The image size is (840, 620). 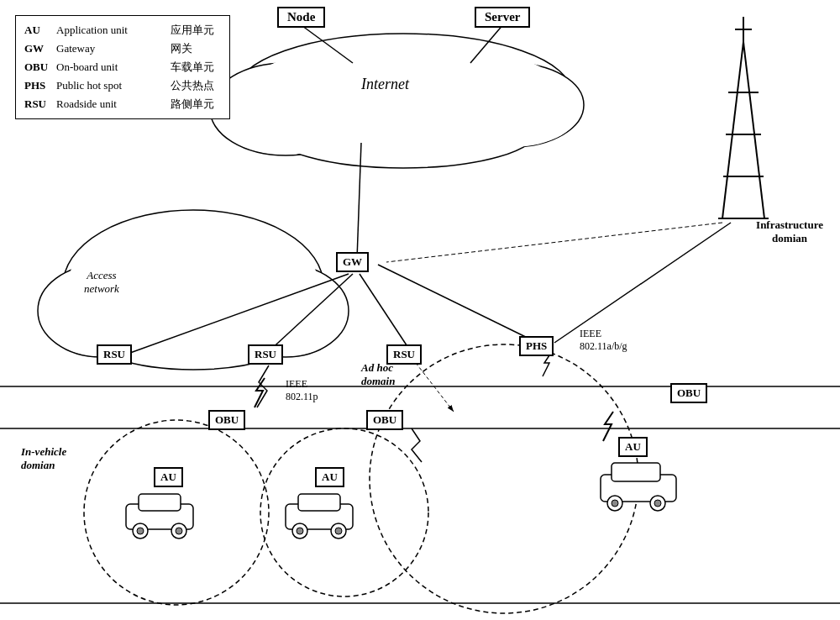 What do you see at coordinates (396, 101) in the screenshot?
I see `internet-cloud` at bounding box center [396, 101].